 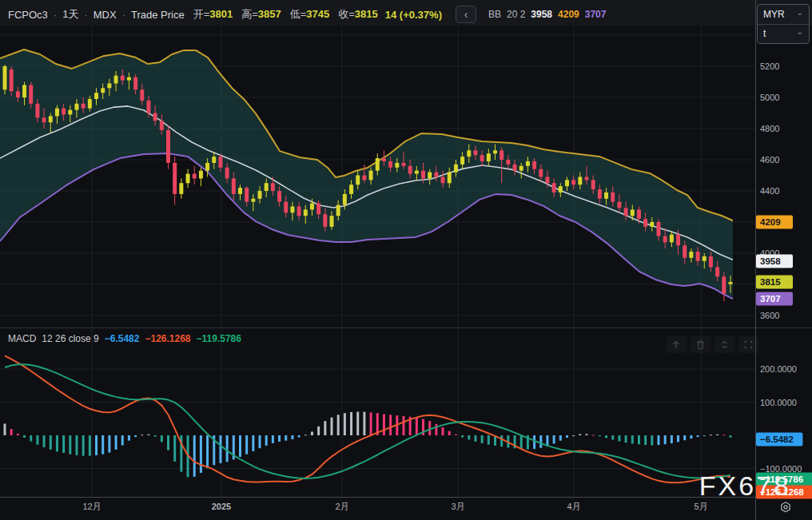 What do you see at coordinates (542, 14) in the screenshot?
I see `bb-basis-value: 3958` at bounding box center [542, 14].